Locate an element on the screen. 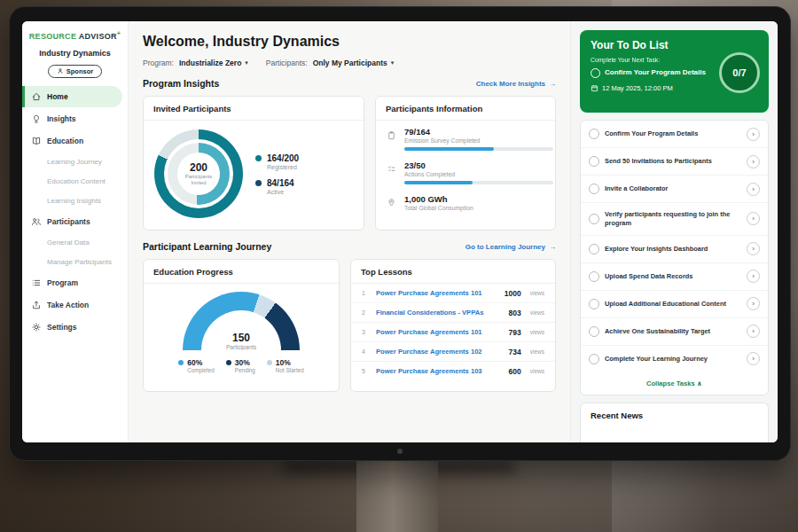  task-row-explore-insights: Explore Your Insights Dashboard › is located at coordinates (674, 250).